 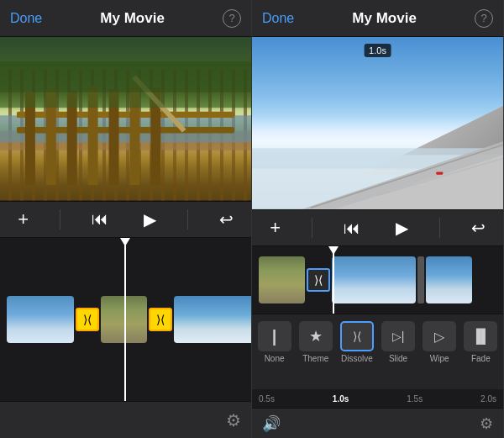 What do you see at coordinates (421, 280) in the screenshot?
I see `right-clip-separator` at bounding box center [421, 280].